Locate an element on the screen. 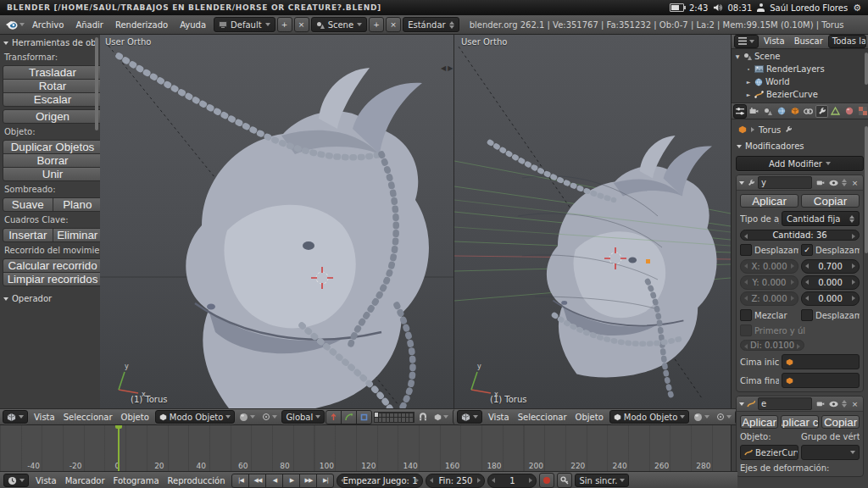  tool-button: Eliminar is located at coordinates (78, 236).